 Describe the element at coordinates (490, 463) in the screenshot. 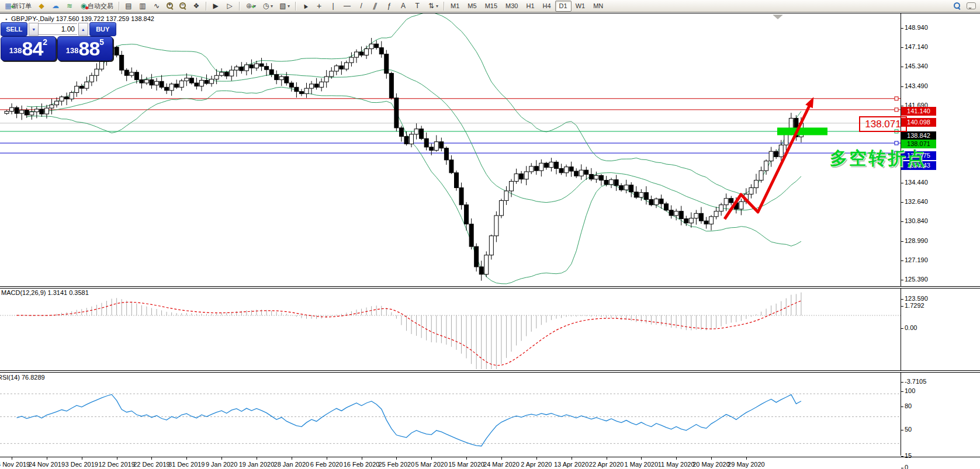

I see `time-axis: 14 Nov 201924 Nov 20193 Dec 201912 Dec 2…` at that location.